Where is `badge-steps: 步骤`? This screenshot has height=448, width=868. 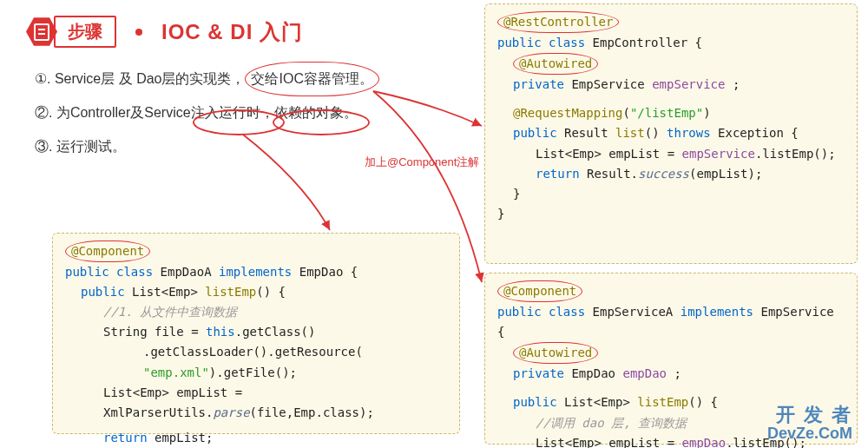
badge-steps: 步骤 is located at coordinates (85, 31).